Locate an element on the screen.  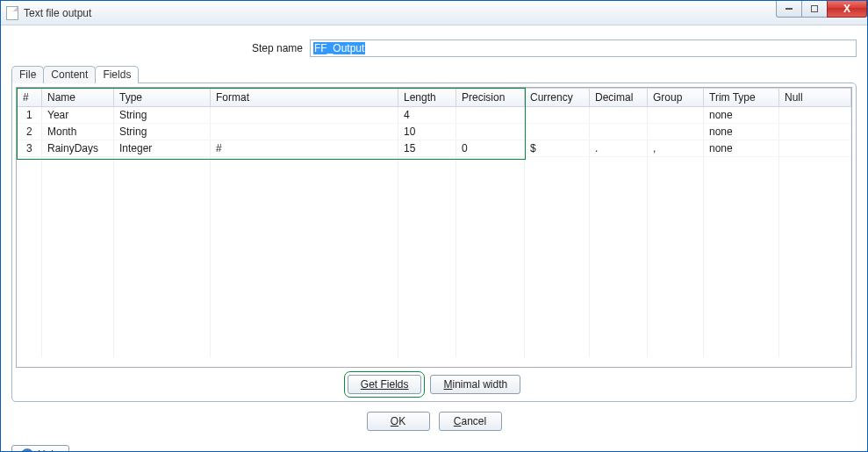
tab-content: Content is located at coordinates (69, 75).